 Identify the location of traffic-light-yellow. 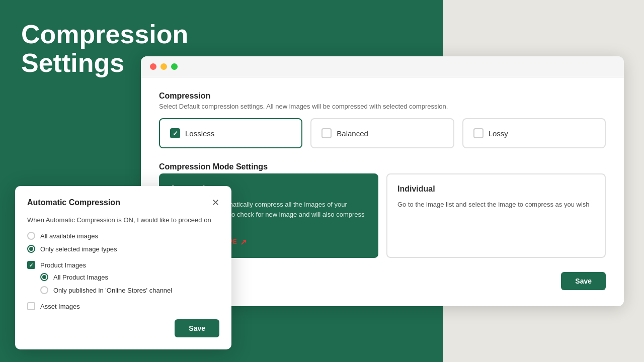
(164, 66).